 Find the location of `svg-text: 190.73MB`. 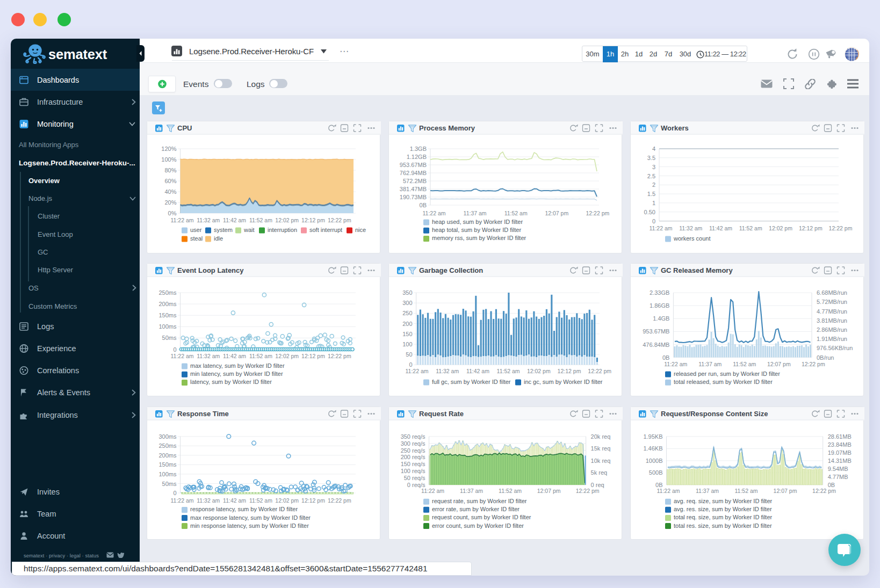

svg-text: 190.73MB is located at coordinates (413, 197).